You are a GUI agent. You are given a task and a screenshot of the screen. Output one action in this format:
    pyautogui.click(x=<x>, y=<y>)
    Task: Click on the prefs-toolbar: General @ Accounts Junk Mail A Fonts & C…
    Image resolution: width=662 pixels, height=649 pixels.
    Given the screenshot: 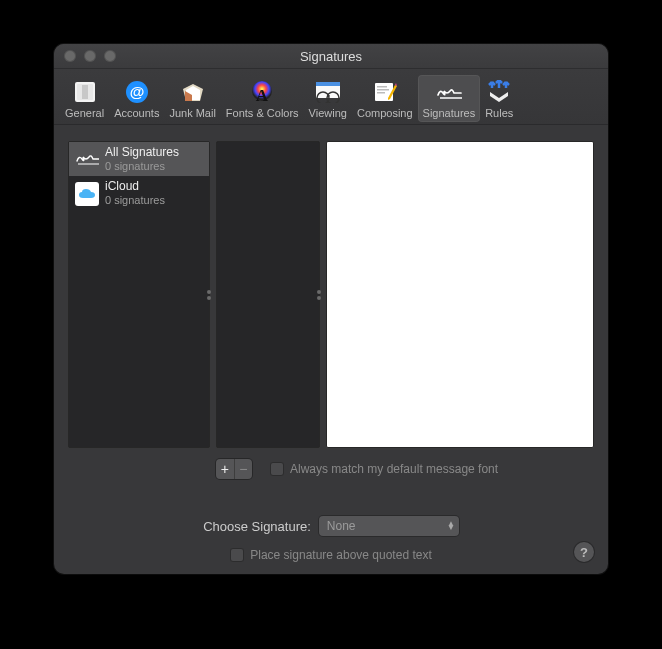 What is the action you would take?
    pyautogui.click(x=331, y=97)
    